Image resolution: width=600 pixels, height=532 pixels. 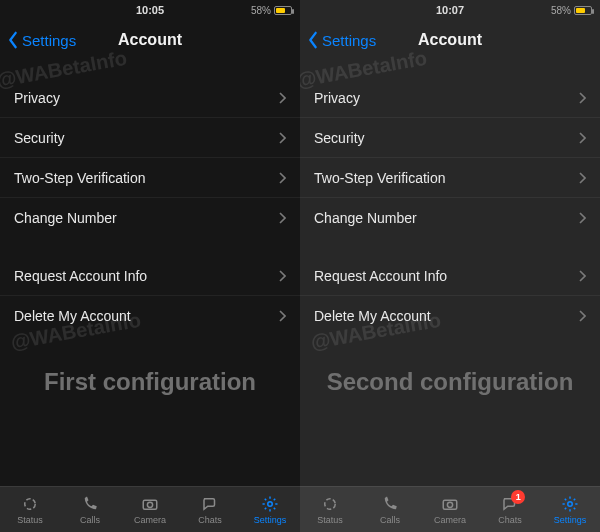 I want to click on unread-badge: 1, so click(x=518, y=497).